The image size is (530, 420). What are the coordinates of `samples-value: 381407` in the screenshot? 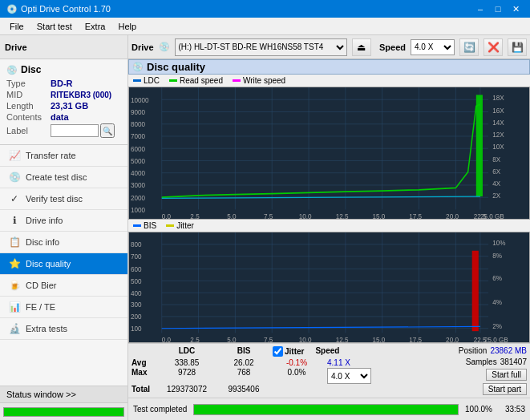 It's located at (513, 362).